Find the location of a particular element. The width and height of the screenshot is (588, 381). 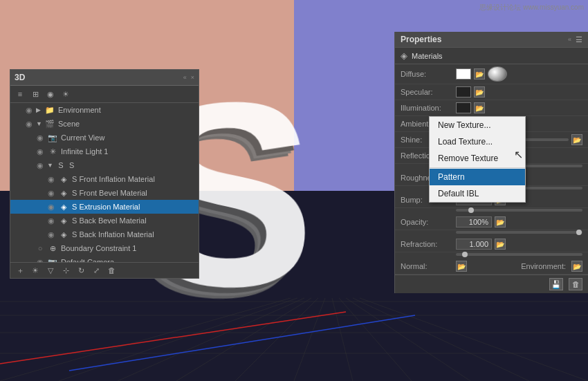

layer-s: ◉ ▼ S S is located at coordinates (104, 165).